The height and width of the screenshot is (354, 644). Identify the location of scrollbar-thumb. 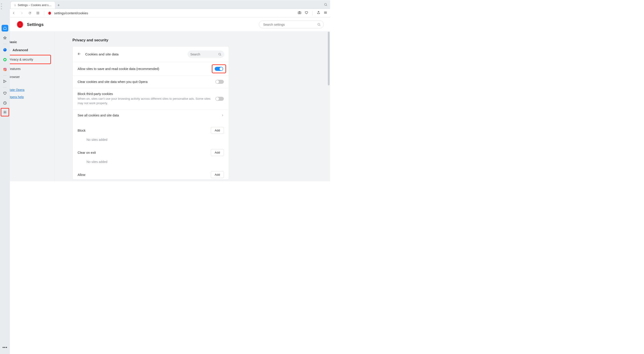
(328, 58).